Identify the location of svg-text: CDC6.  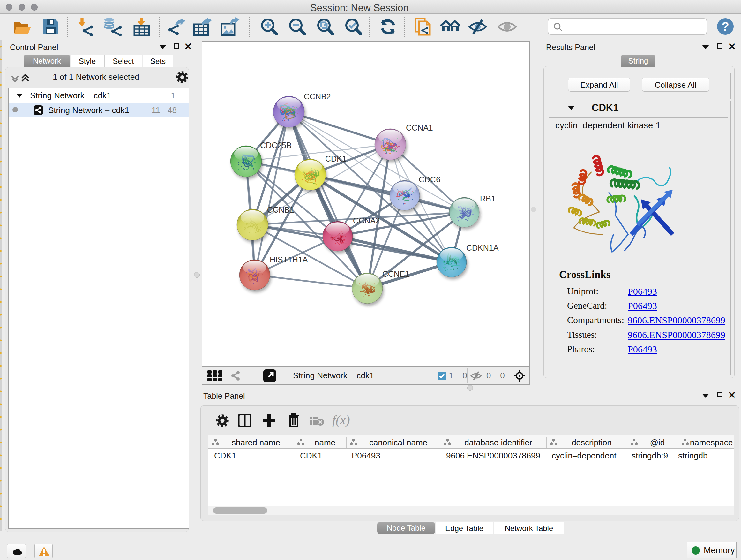
(429, 180).